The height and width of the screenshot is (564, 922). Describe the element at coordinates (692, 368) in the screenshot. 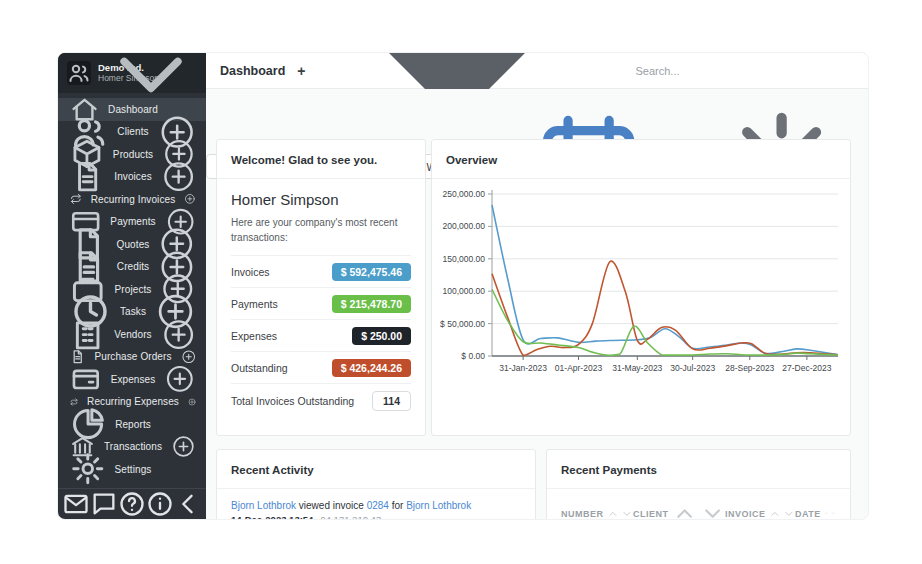

I see `svg-text: 30-Jul-2023` at that location.